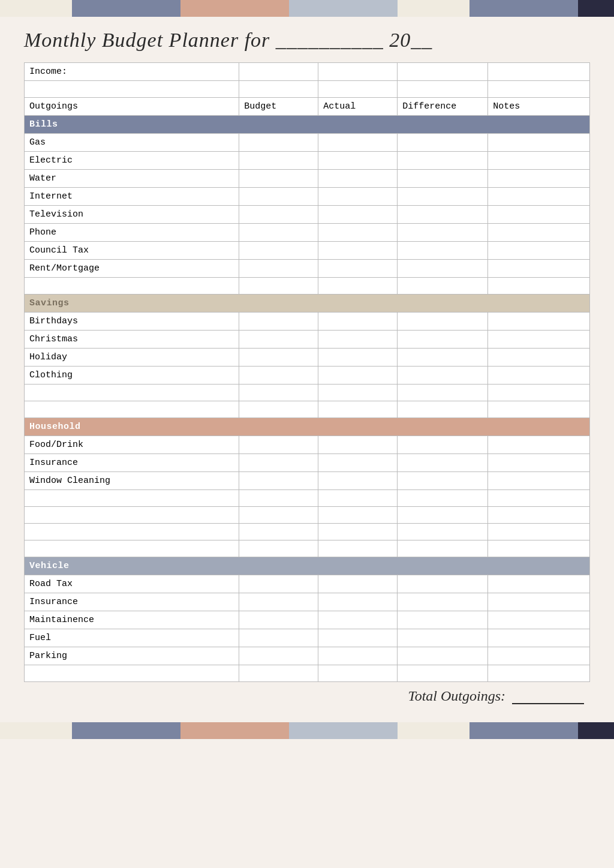 The width and height of the screenshot is (614, 868). What do you see at coordinates (132, 602) in the screenshot?
I see `item-insurance-vehicle: Insurance` at bounding box center [132, 602].